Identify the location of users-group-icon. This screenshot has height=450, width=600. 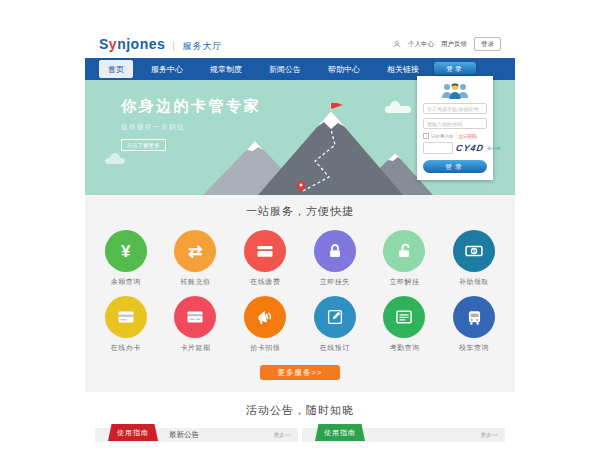
(455, 90).